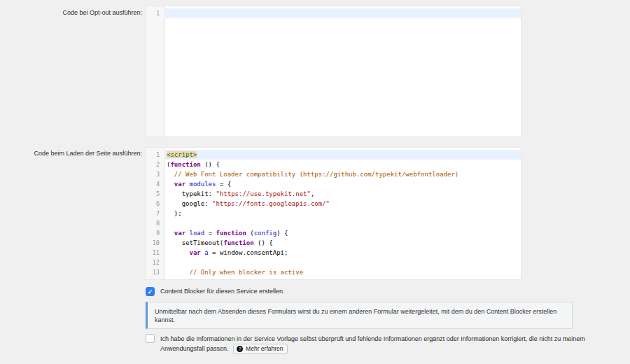 This screenshot has height=364, width=630. What do you see at coordinates (388, 344) in the screenshot?
I see `confirm-label: Ich habe die Informationen in der Servic…` at bounding box center [388, 344].